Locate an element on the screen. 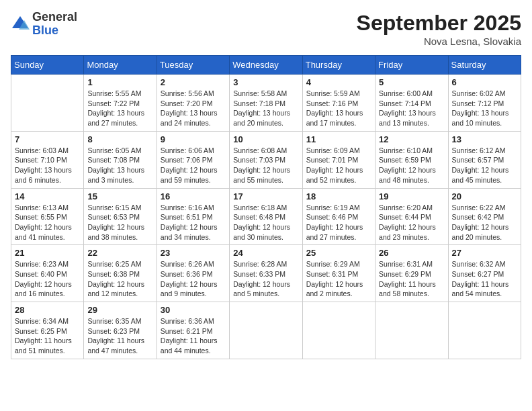  day-info: Sunrise: 6:20 AMSunset: 6:44 PMDaylight:… is located at coordinates (411, 223).